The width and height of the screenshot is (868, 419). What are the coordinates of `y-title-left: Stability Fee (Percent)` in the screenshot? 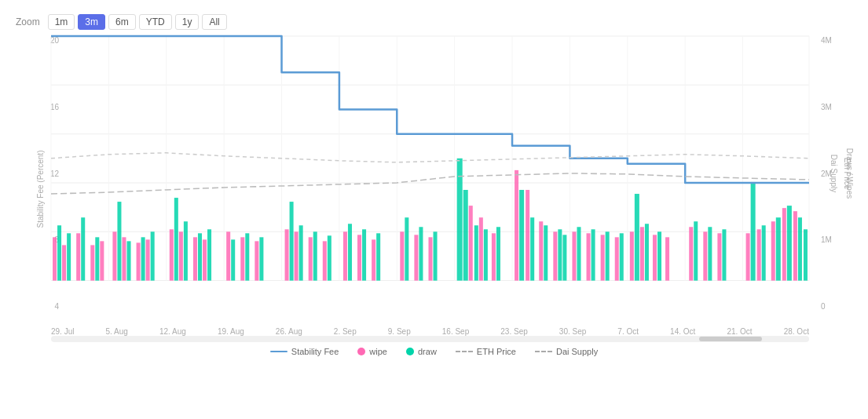 It's located at (41, 190).